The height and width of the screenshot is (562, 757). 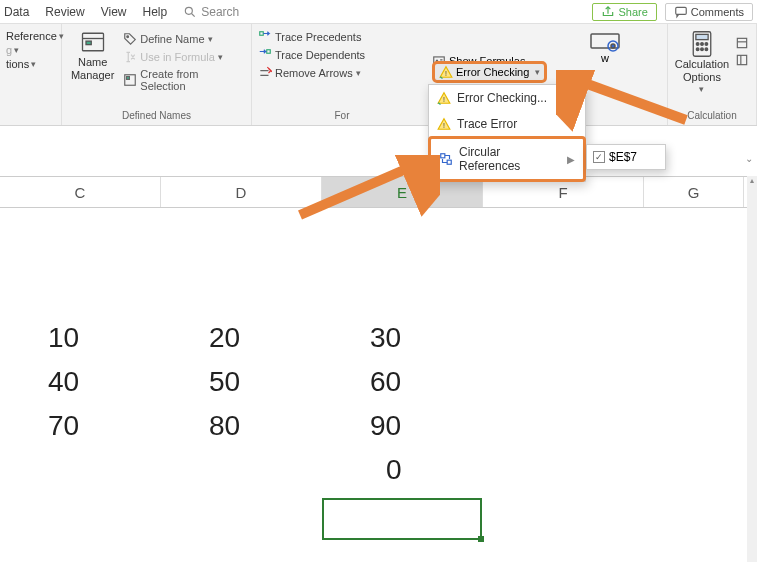 I want to click on cell-e7: 0, so click(x=394, y=470).